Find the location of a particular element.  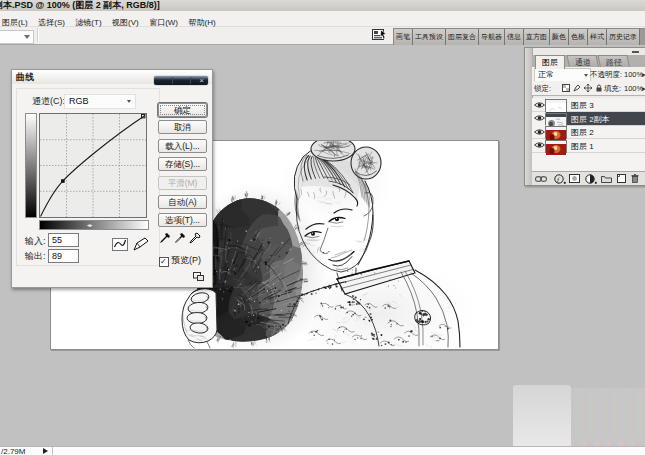

new-group-icon is located at coordinates (606, 179).